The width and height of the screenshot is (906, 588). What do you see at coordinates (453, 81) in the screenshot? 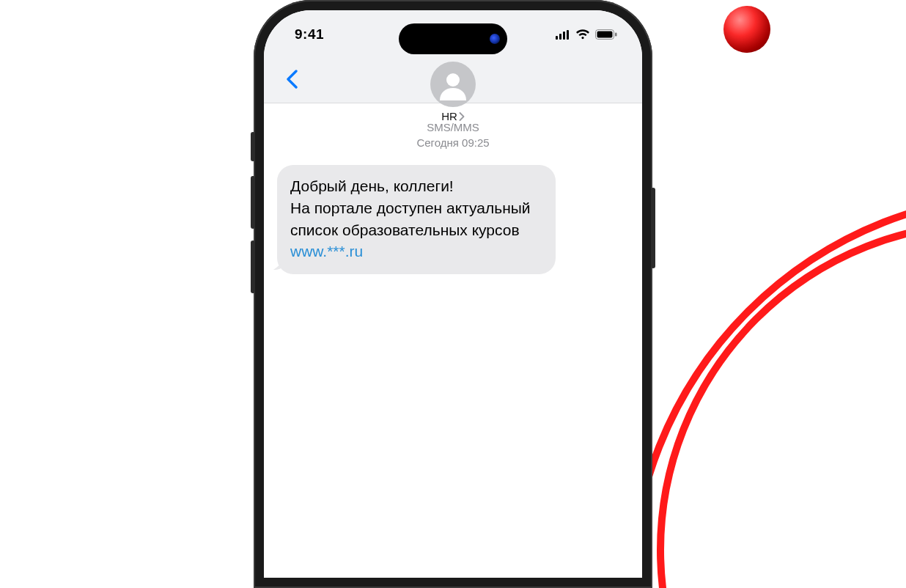
I see `conversation-header: HR` at bounding box center [453, 81].